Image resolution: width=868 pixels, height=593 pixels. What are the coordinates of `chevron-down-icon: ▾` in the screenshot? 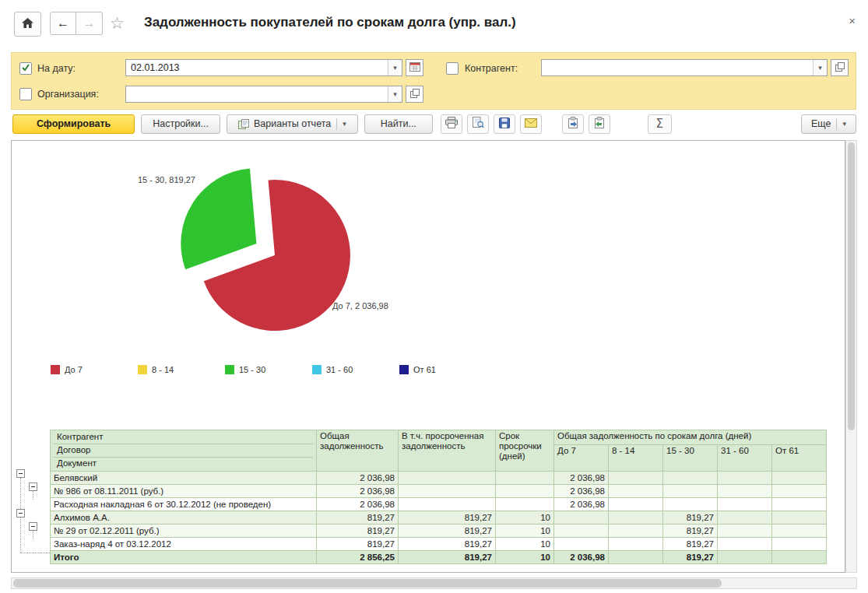 It's located at (395, 68).